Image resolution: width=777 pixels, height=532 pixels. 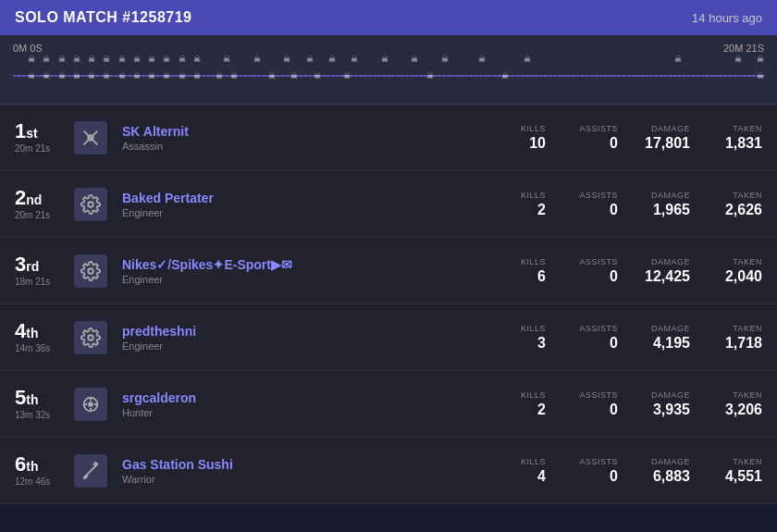 I want to click on player-name: srgcalderon, so click(x=311, y=398).